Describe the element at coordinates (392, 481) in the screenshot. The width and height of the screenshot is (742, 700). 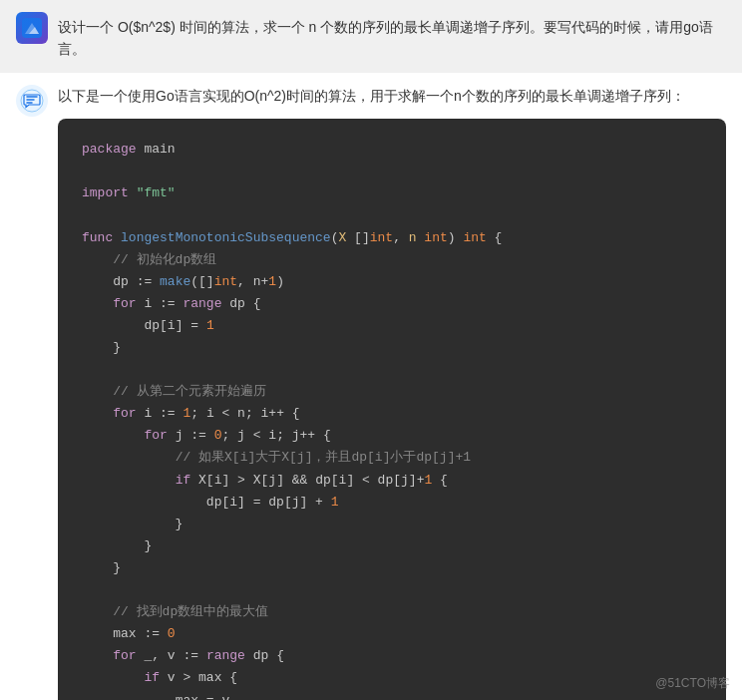
I see `code-line-if-cond: if X[i] > X[j] && dp[i] < dp[j]+1 {` at that location.